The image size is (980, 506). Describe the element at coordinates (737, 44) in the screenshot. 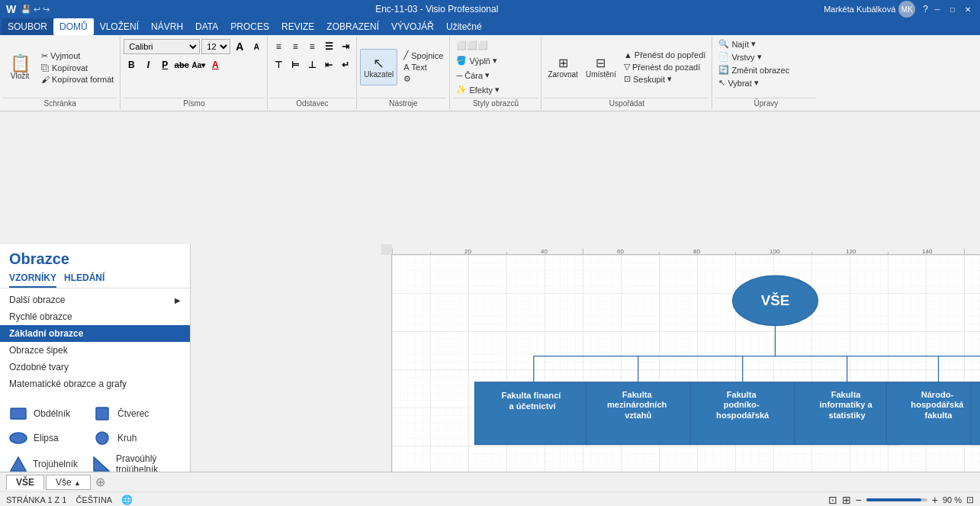

I see `find-button: 🔍 Najít ▾` at that location.